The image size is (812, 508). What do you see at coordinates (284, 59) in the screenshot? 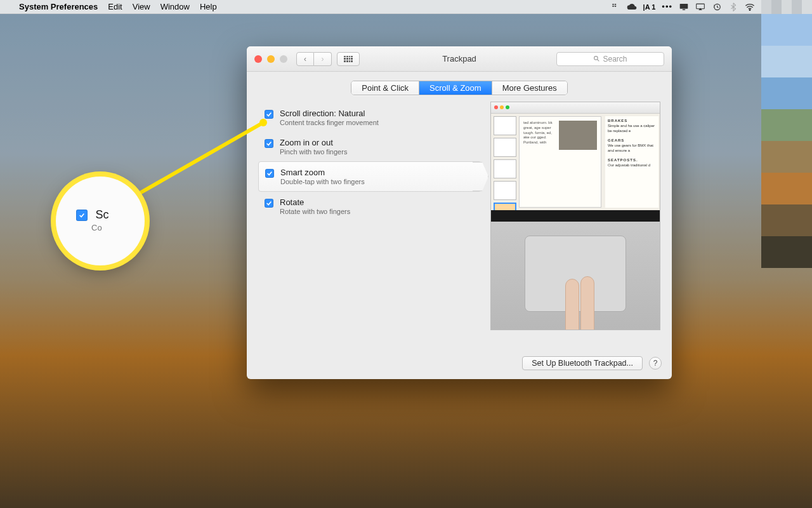
I see `zoom-button-disabled` at bounding box center [284, 59].